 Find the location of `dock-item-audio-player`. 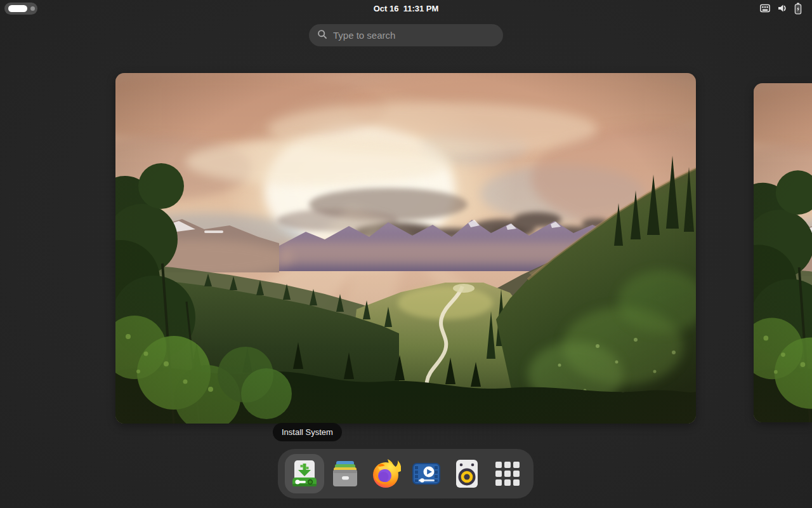

dock-item-audio-player is located at coordinates (467, 474).